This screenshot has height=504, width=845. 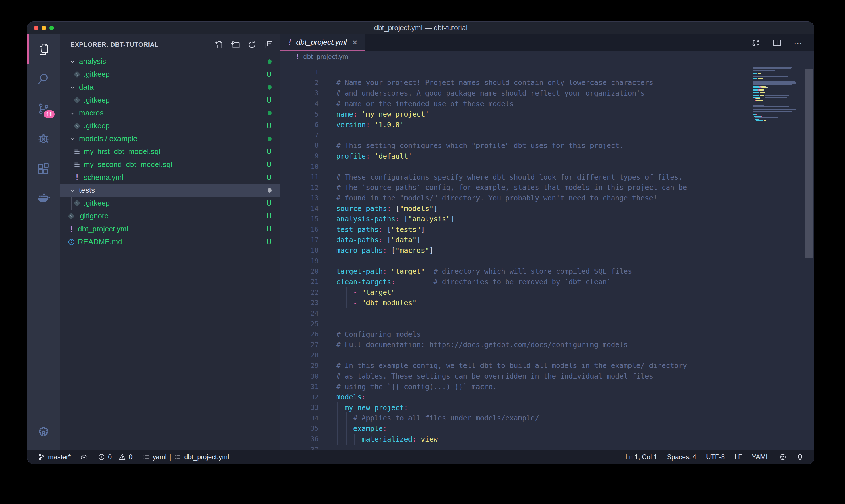 What do you see at coordinates (547, 261) in the screenshot?
I see `code-line-19: 19` at bounding box center [547, 261].